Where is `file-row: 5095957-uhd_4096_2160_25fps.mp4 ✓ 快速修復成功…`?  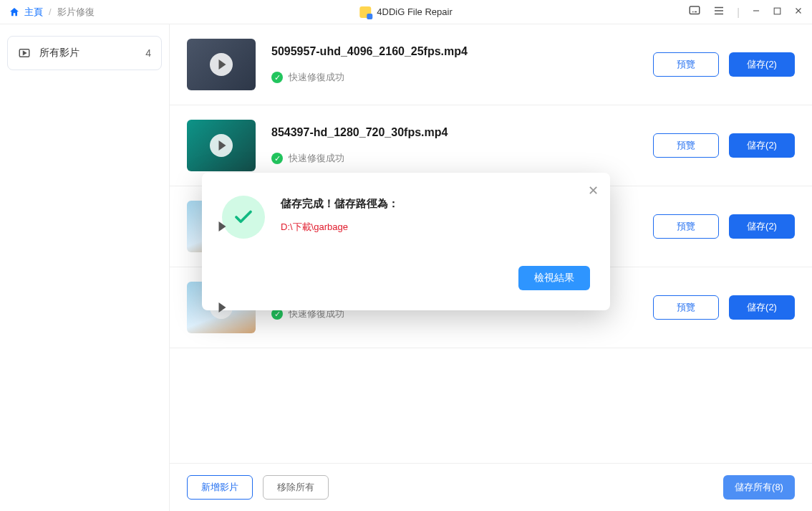
file-row: 5095957-uhd_4096_2160_25fps.mp4 ✓ 快速修復成功… is located at coordinates (491, 65).